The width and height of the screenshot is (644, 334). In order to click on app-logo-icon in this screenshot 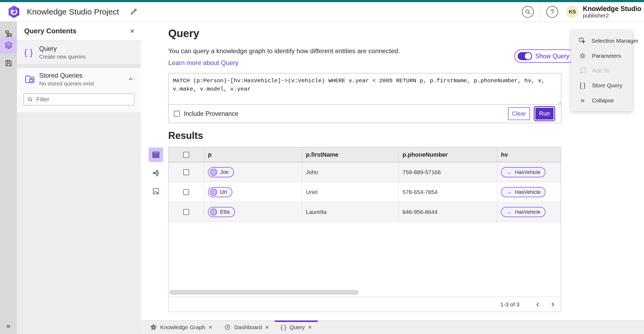, I will do `click(14, 12)`.